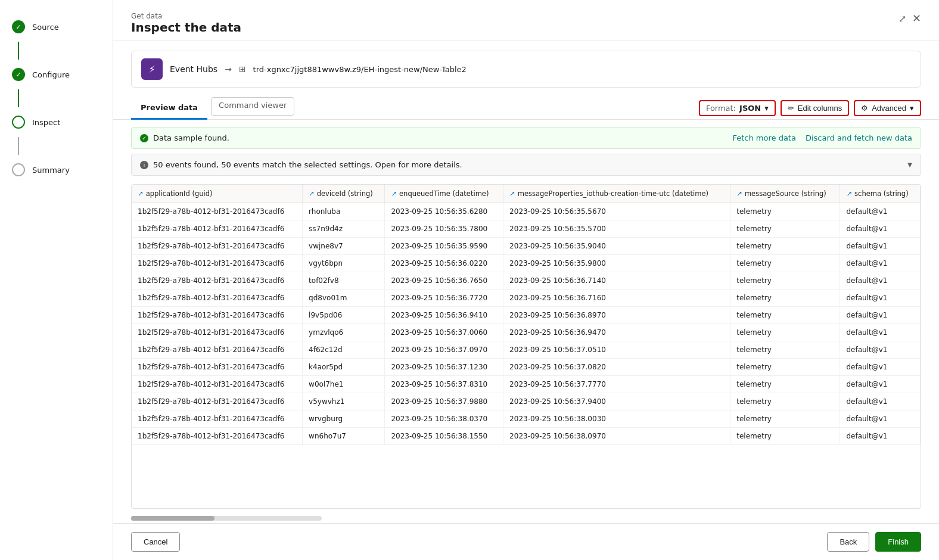 The width and height of the screenshot is (939, 560). What do you see at coordinates (18, 170) in the screenshot?
I see `step-circle-summary` at bounding box center [18, 170].